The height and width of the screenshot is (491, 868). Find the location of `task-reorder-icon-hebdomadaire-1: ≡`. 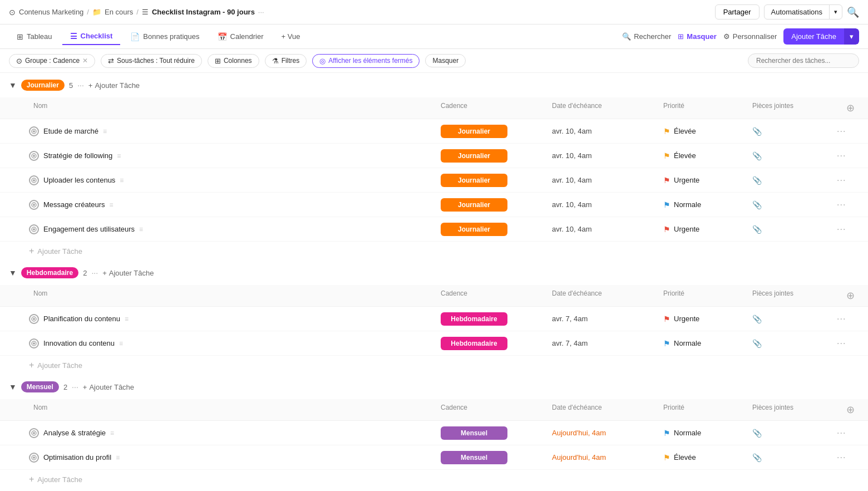

task-reorder-icon-hebdomadaire-1: ≡ is located at coordinates (121, 343).